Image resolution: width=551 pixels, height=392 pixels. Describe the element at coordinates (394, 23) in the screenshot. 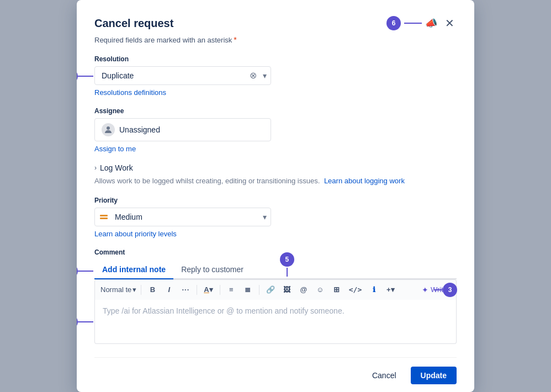

I see `step-6-badge: 6` at that location.